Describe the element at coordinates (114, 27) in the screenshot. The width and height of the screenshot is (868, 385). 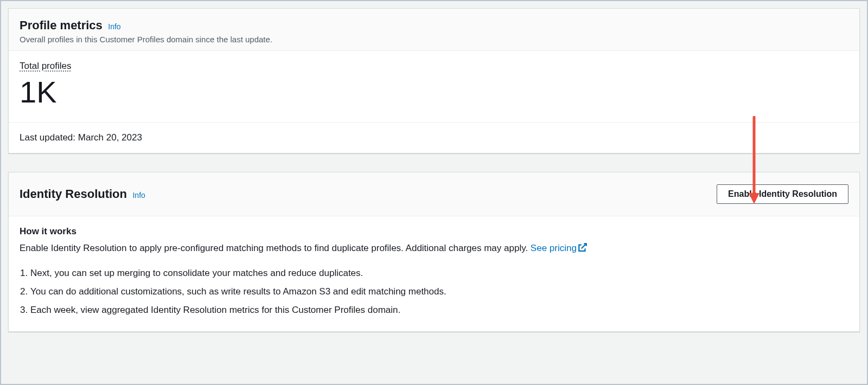
I see `profile-metrics-info-link: Info` at that location.